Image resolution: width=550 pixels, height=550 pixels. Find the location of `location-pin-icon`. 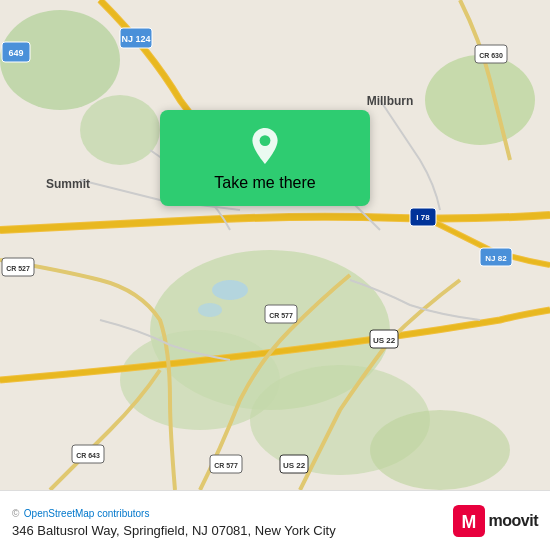

location-pin-icon is located at coordinates (265, 146).